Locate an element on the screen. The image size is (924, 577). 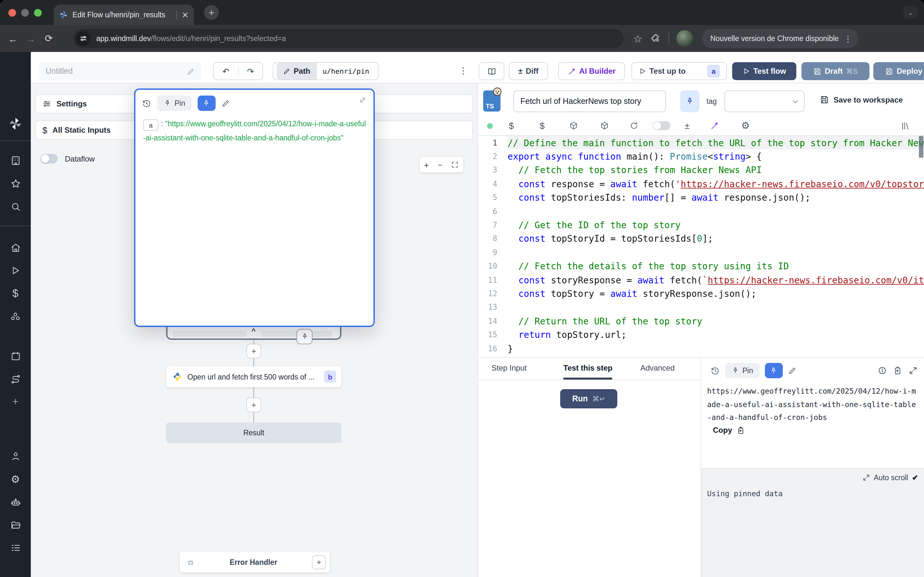
star-icon is located at coordinates (15, 183).